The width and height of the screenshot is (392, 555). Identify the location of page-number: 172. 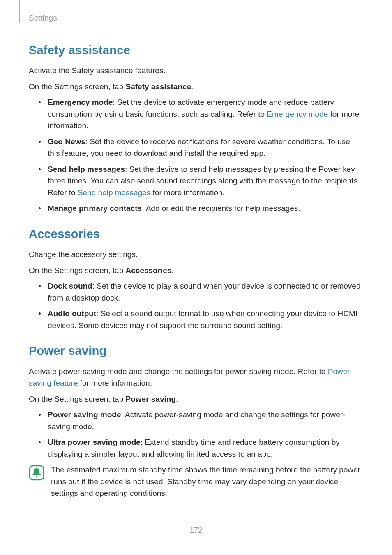
(196, 530).